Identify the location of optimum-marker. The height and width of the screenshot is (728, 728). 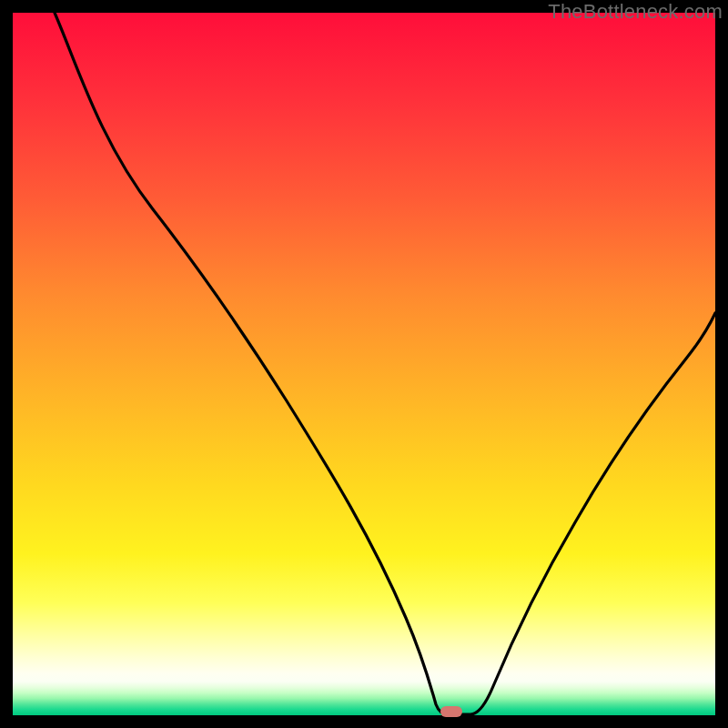
(451, 712).